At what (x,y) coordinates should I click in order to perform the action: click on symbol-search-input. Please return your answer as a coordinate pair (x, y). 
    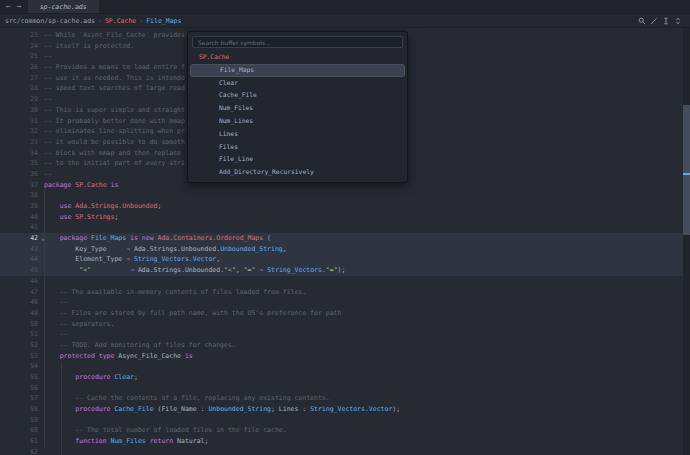
    Looking at the image, I should click on (298, 42).